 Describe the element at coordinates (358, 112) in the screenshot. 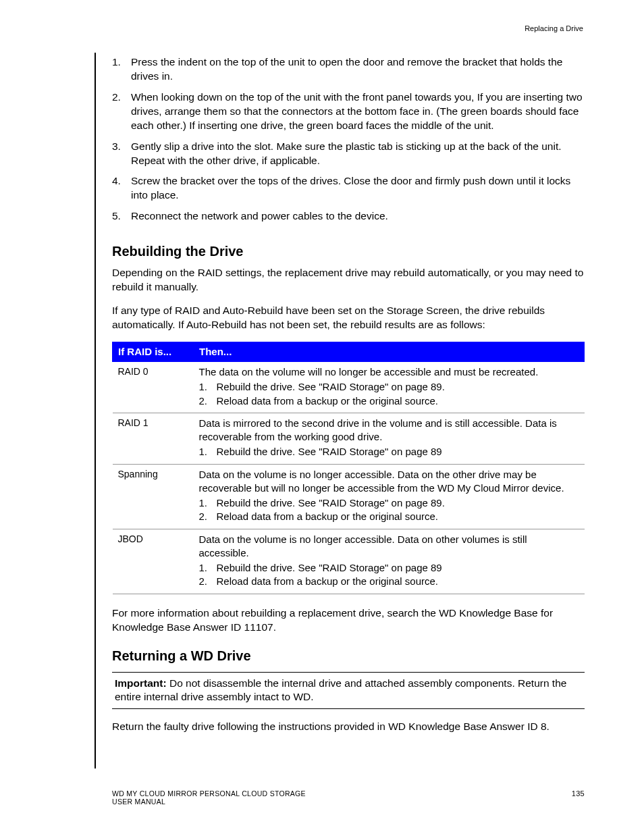

I see `list-text: When looking down on the top of the unit…` at that location.